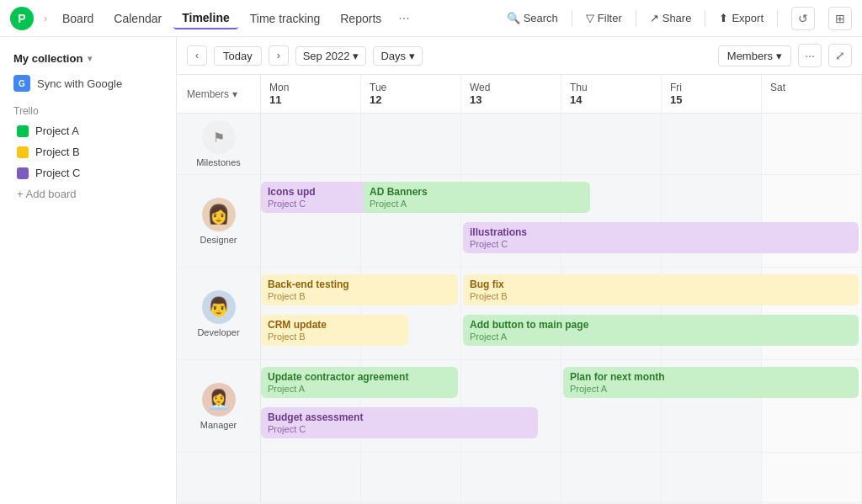  Describe the element at coordinates (45, 19) in the screenshot. I see `nav-expand-chevron: ›` at that location.